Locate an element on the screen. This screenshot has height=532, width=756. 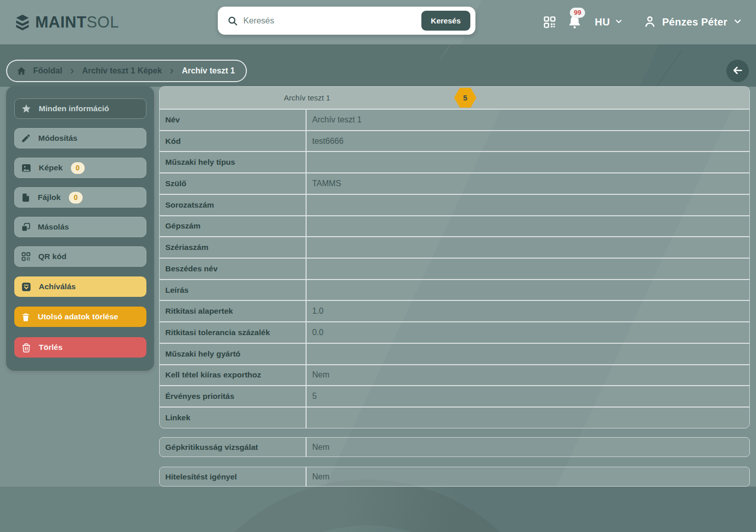
logo-text-light: SOL is located at coordinates (103, 22).